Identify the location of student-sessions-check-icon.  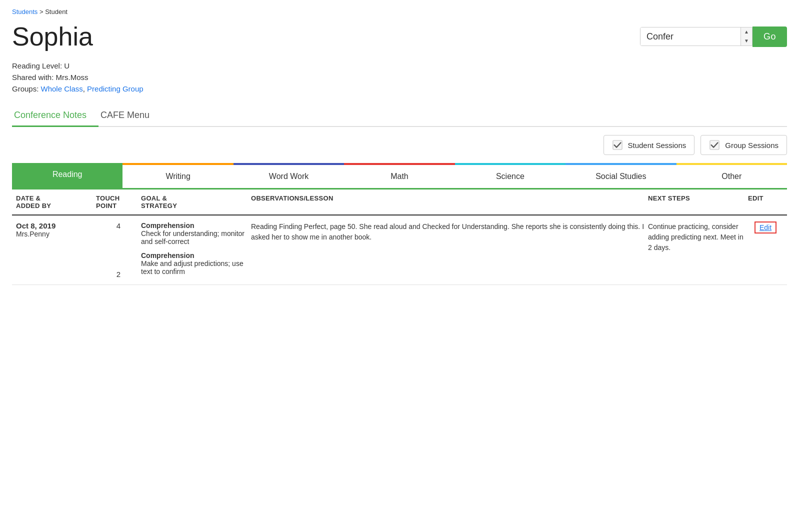
(618, 145).